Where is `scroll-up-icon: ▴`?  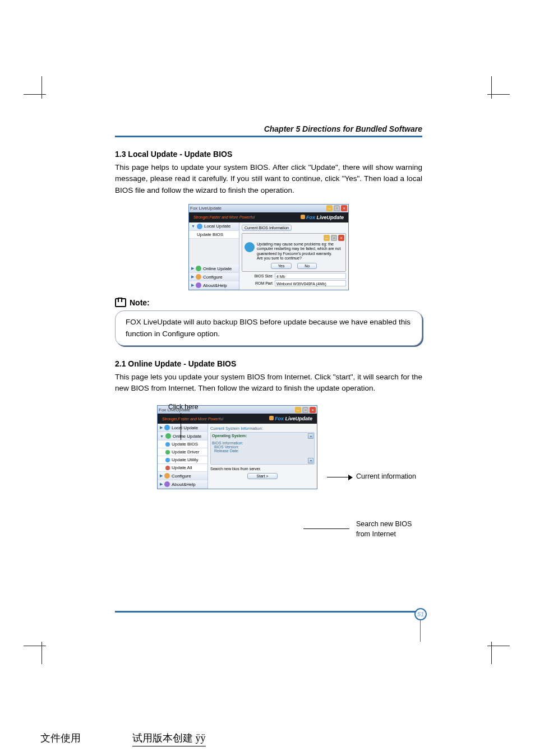 scroll-up-icon: ▴ is located at coordinates (311, 436).